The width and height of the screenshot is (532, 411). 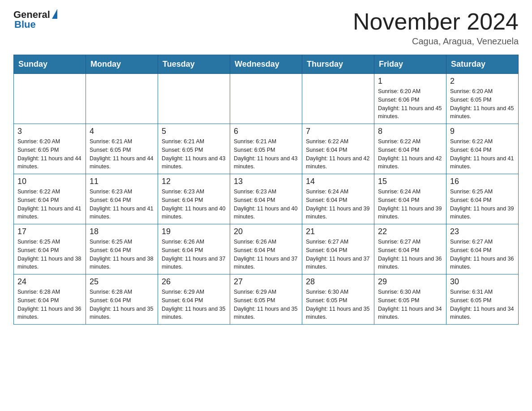 What do you see at coordinates (410, 99) in the screenshot?
I see `calendar-cell: 1Sunrise: 6:20 AM Sunset: 6:06 PM Daylig…` at bounding box center [410, 99].